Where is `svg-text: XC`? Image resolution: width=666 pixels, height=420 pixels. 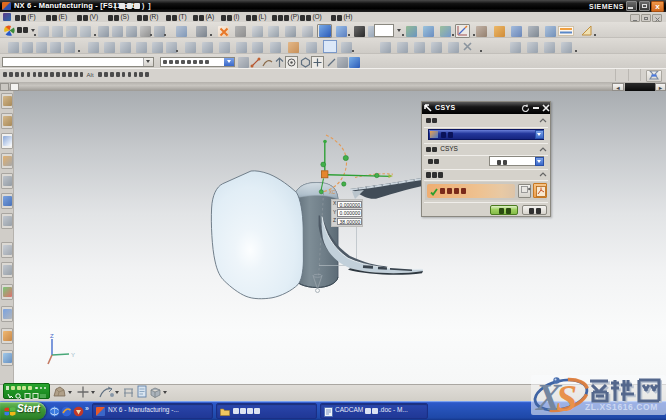
svg-text: XC is located at coordinates (332, 192).